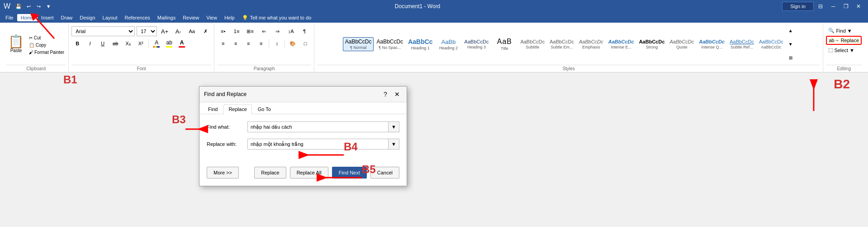  What do you see at coordinates (293, 43) in the screenshot?
I see `shading-button: 🎨` at bounding box center [293, 43].